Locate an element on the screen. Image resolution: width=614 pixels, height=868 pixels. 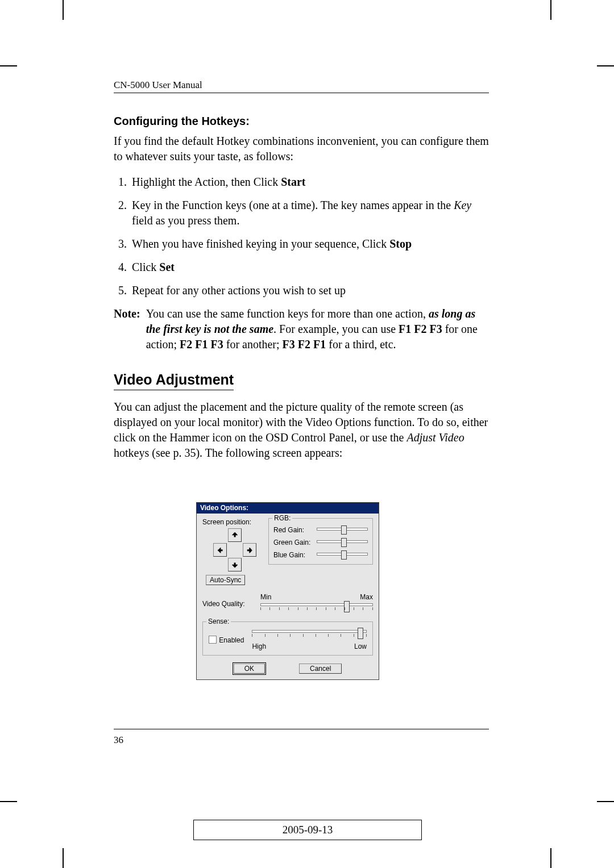
cancel-button: Cancel is located at coordinates (321, 669).